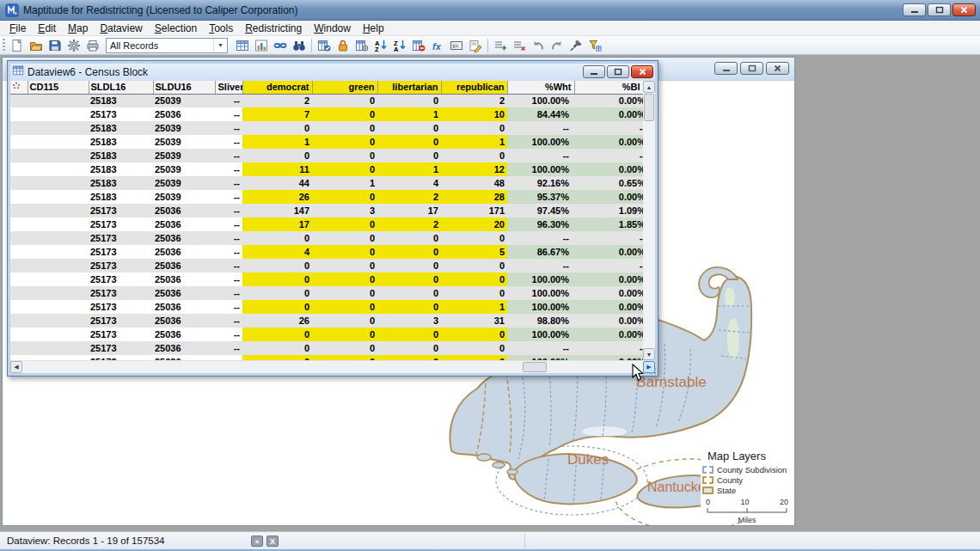  I want to click on status-detach-button: », so click(257, 542).